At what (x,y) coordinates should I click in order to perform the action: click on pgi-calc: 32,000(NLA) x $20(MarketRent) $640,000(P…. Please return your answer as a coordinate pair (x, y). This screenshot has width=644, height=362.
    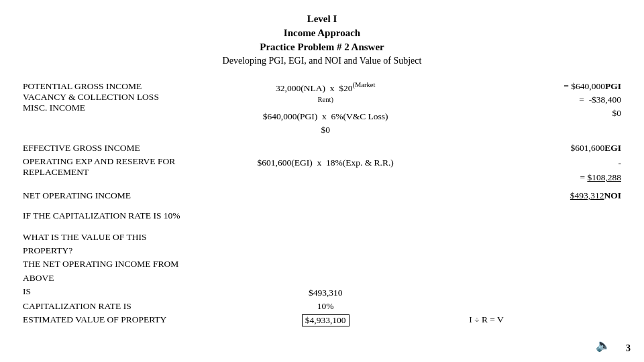
    Looking at the image, I should click on (325, 109).